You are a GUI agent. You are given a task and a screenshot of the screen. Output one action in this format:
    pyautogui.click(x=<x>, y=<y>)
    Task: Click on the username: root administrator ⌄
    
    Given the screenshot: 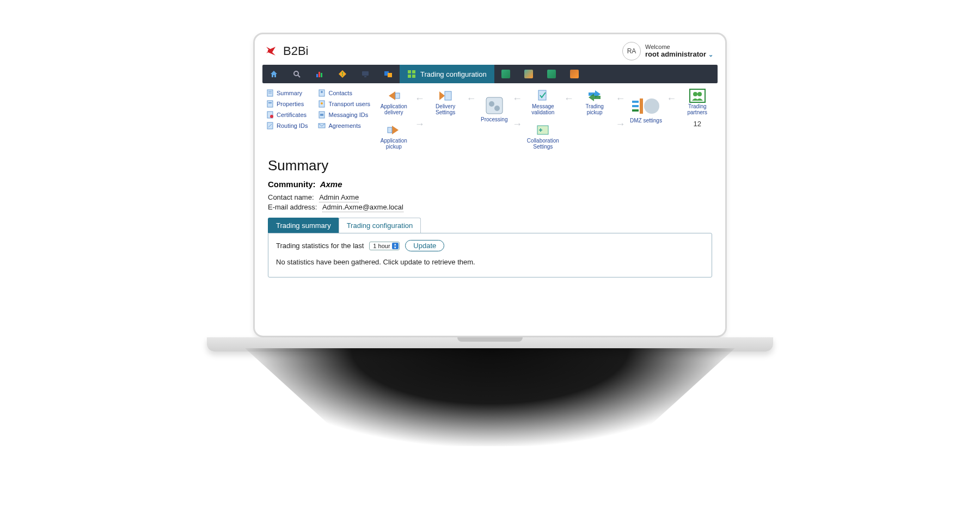 What is the action you would take?
    pyautogui.click(x=679, y=54)
    